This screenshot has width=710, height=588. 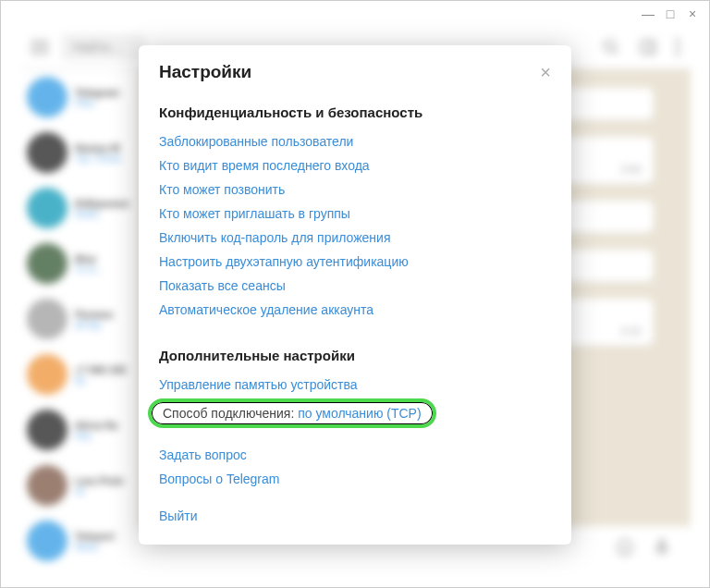 What do you see at coordinates (355, 262) in the screenshot?
I see `two-step-link: Настроить двухэтапную аутентификацию` at bounding box center [355, 262].